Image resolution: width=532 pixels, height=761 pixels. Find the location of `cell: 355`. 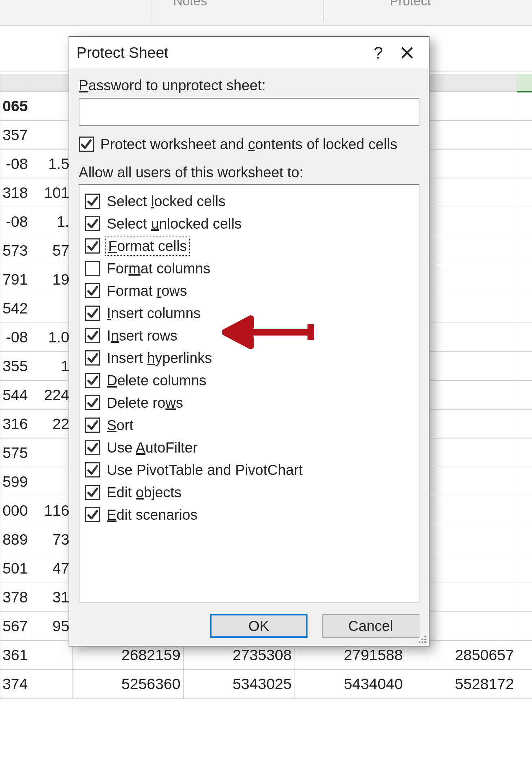

cell: 355 is located at coordinates (16, 366).